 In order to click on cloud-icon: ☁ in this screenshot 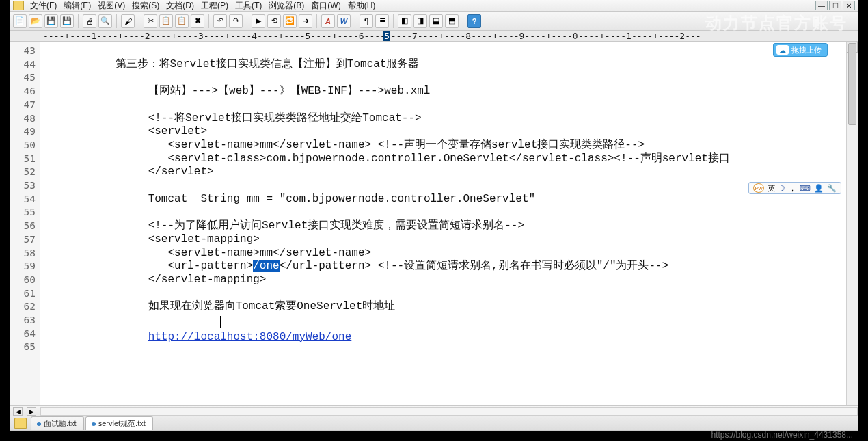, I will do `click(783, 50)`.